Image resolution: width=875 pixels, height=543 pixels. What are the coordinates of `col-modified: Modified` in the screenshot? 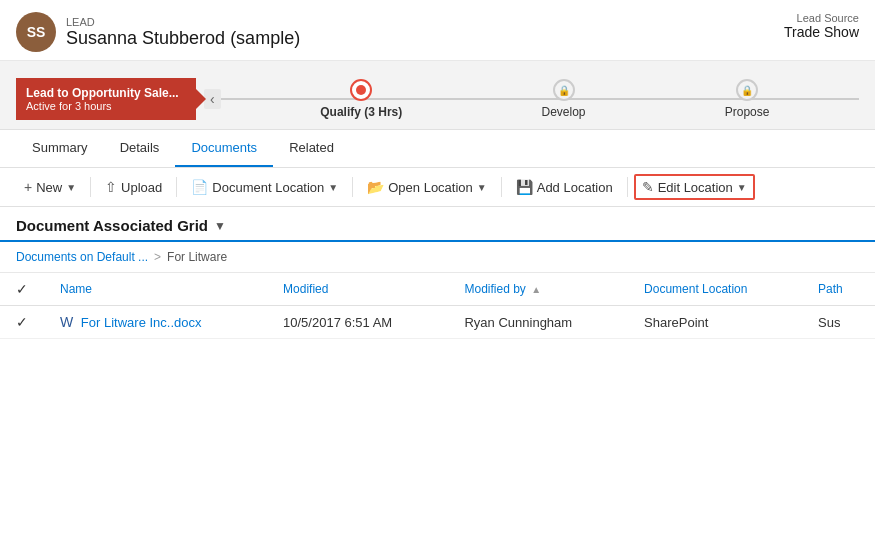 It's located at (358, 290).